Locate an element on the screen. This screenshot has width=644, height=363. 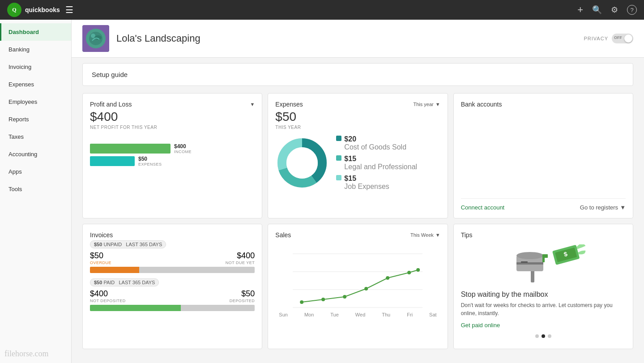
legend-amount-2: $15 is located at coordinates (380, 159).